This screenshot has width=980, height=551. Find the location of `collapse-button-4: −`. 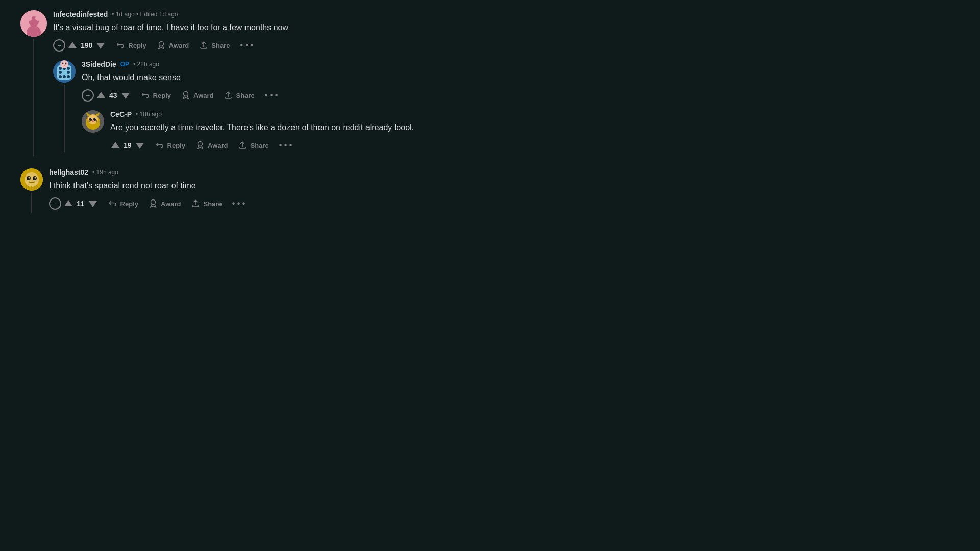

collapse-button-4: − is located at coordinates (55, 204).